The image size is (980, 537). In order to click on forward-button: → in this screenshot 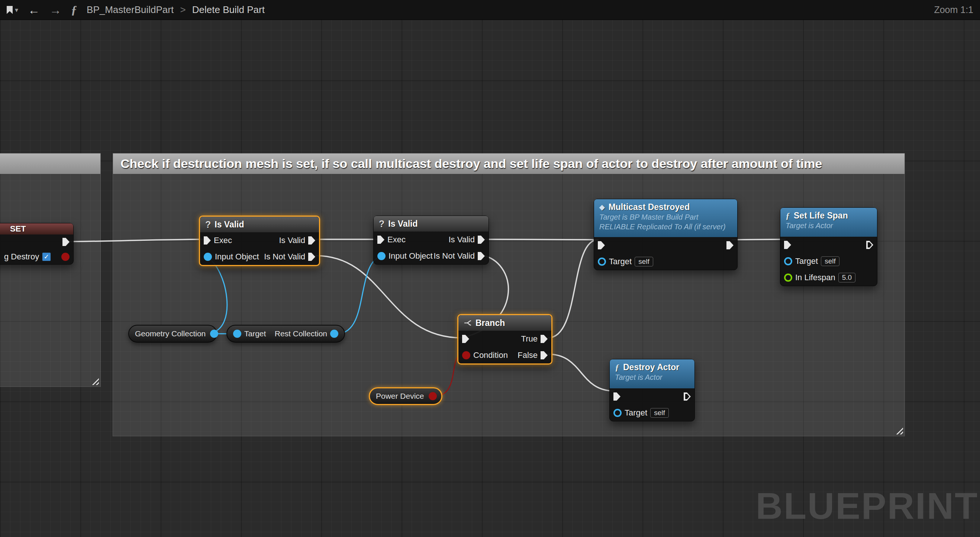, I will do `click(56, 10)`.